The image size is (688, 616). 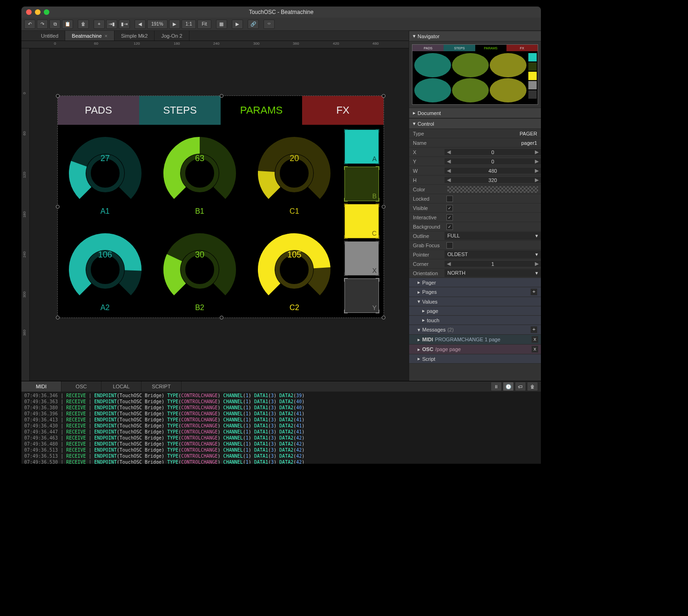 What do you see at coordinates (475, 124) in the screenshot?
I see `control-header: ▾ Control` at bounding box center [475, 124].